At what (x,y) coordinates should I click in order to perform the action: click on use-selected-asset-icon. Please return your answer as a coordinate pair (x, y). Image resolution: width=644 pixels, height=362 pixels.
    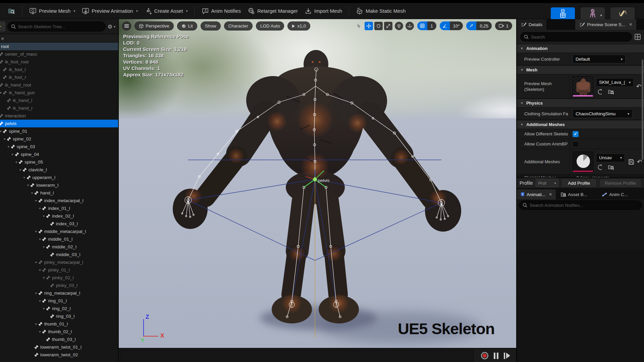
    Looking at the image, I should click on (600, 167).